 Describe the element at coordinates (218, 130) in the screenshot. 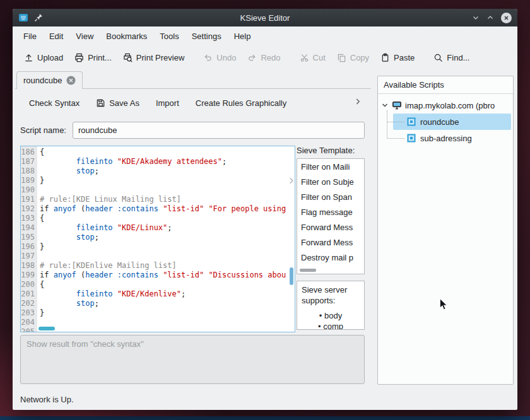

I see `script-name-input` at that location.